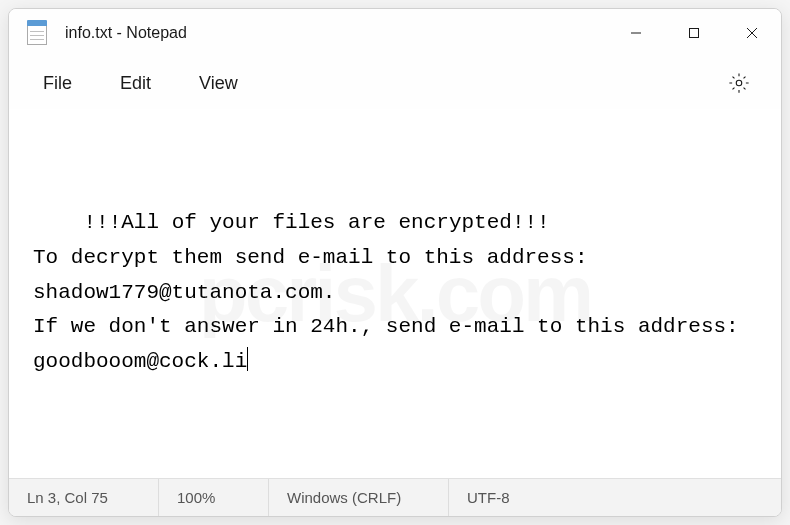 The height and width of the screenshot is (525, 790). What do you see at coordinates (395, 497) in the screenshot?
I see `statusbar: Ln 3, Col 75 100% Windows (CRLF) UTF-8` at bounding box center [395, 497].